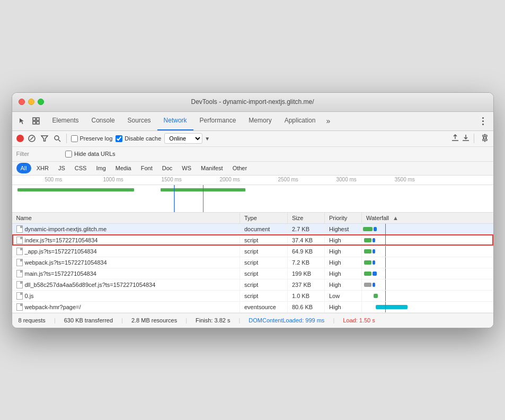  Describe the element at coordinates (253, 307) in the screenshot. I see `table-row: webpack-hmr?page=/eventsource80.6 KBHigh` at that location.